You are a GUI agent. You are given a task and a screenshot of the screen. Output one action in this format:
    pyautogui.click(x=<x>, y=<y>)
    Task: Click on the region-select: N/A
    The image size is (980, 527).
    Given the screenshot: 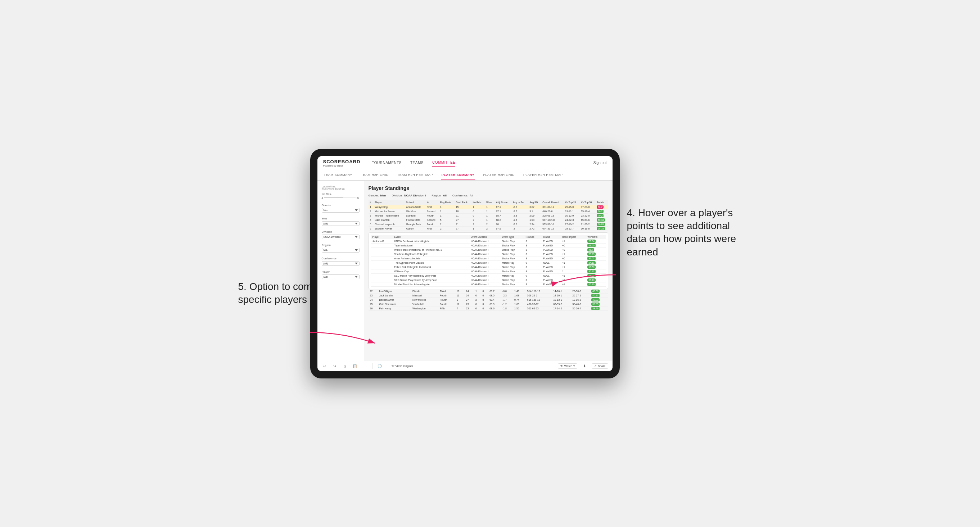 What is the action you would take?
    pyautogui.click(x=341, y=250)
    